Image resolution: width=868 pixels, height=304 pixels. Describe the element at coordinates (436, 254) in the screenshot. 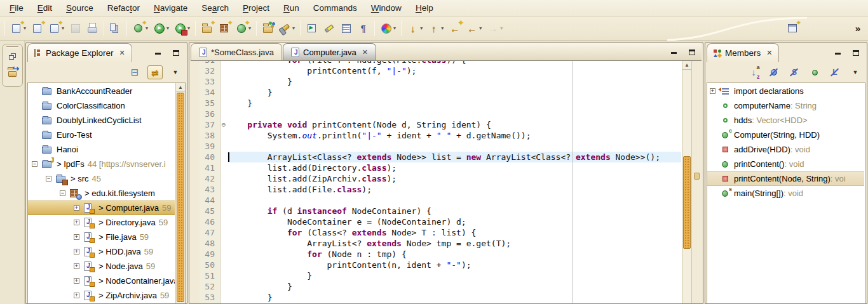

I see `code-line: 49 for (Node n : tmp) {` at that location.